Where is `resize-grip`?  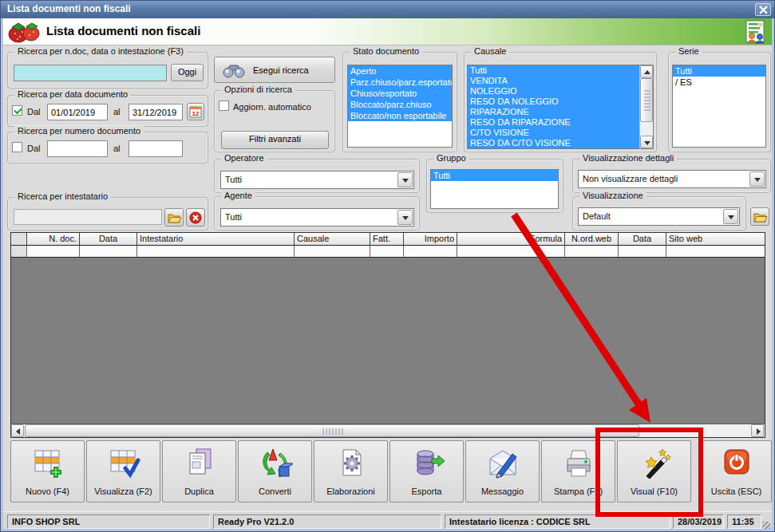
resize-grip is located at coordinates (766, 526).